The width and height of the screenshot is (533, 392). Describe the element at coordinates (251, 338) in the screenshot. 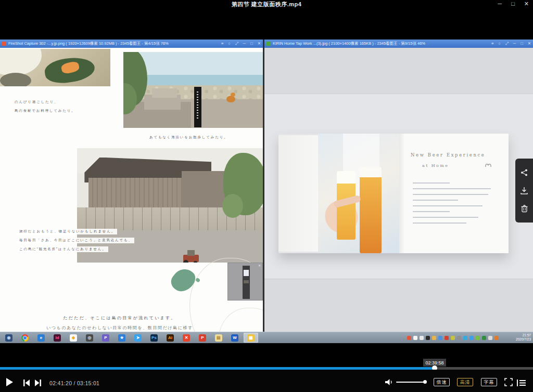

I see `app-wps-active: ▦` at that location.